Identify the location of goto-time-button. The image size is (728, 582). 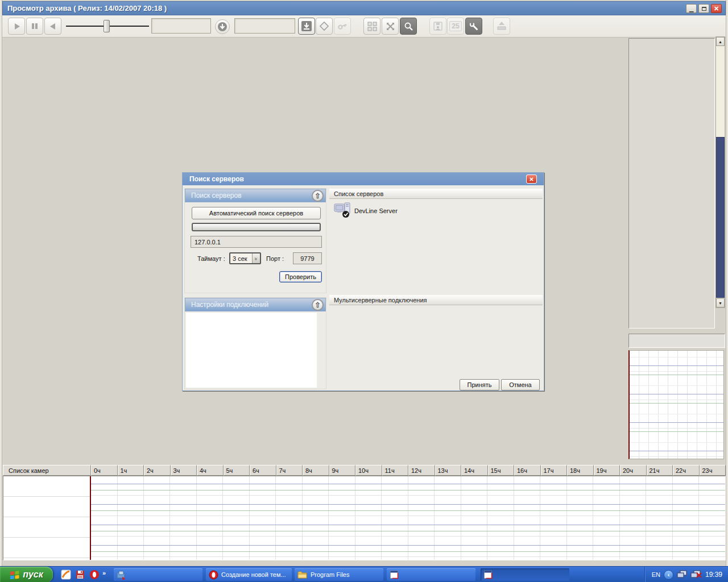
(222, 27).